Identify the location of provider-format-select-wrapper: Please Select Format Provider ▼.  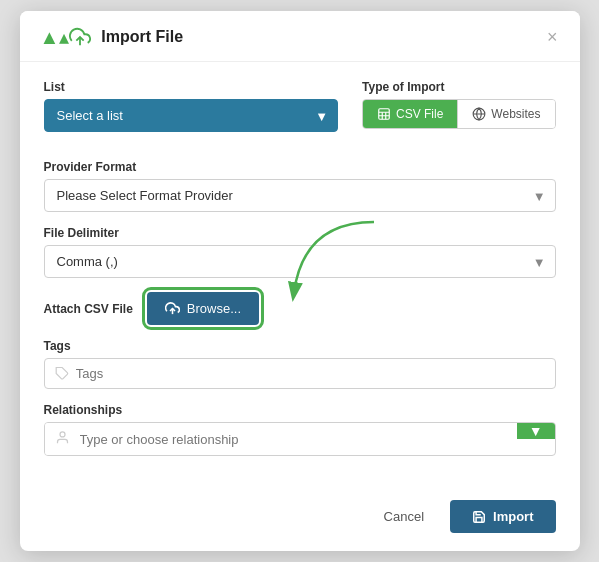
(300, 196).